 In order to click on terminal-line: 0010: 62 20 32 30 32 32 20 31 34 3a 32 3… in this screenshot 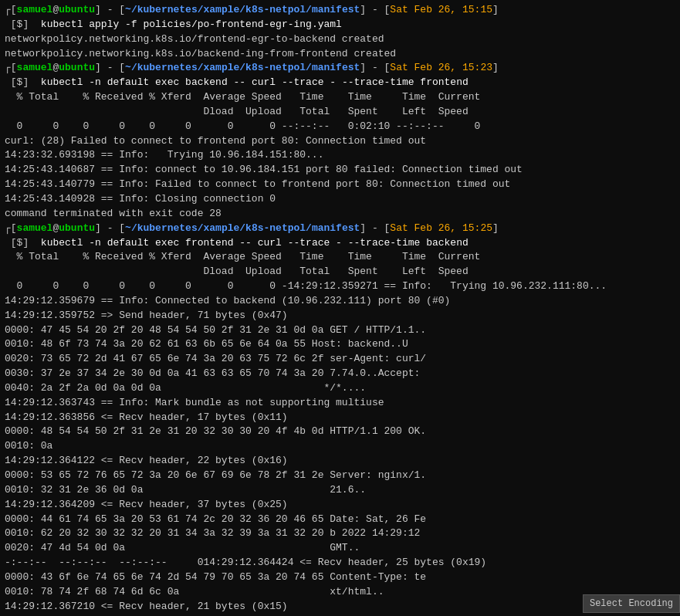, I will do `click(340, 534)`.